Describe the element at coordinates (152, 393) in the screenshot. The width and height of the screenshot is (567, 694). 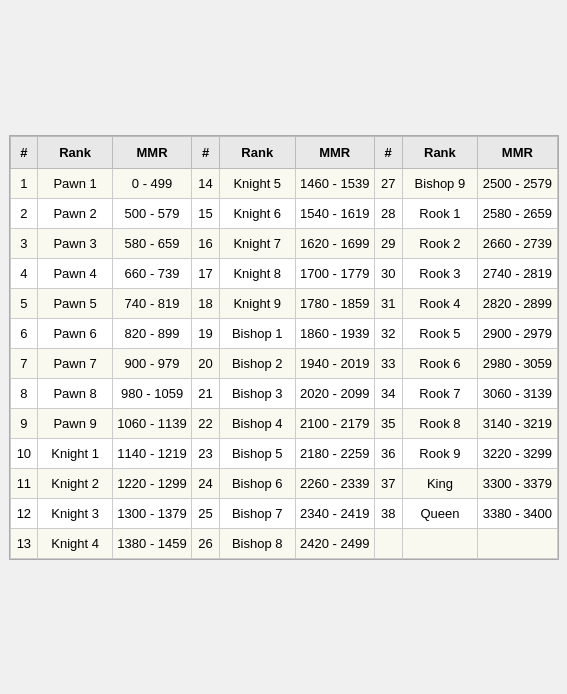
I see `table-cell: 980 - 1059` at that location.